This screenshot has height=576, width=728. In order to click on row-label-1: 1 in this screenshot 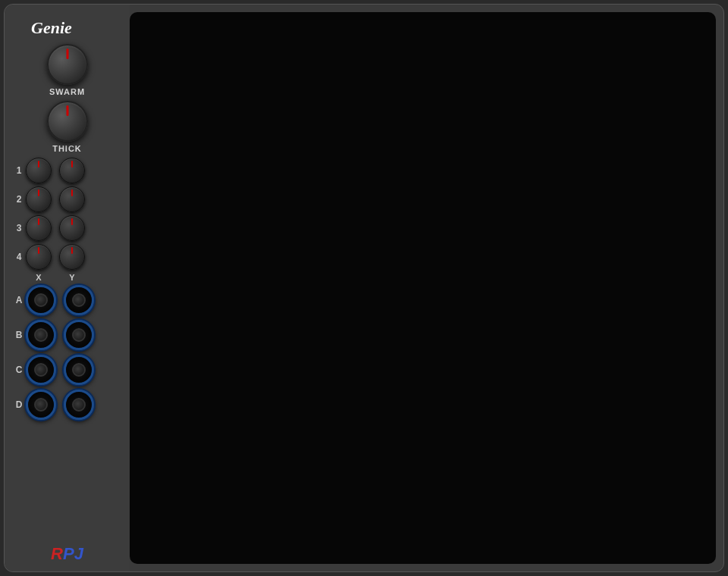, I will do `click(19, 171)`.